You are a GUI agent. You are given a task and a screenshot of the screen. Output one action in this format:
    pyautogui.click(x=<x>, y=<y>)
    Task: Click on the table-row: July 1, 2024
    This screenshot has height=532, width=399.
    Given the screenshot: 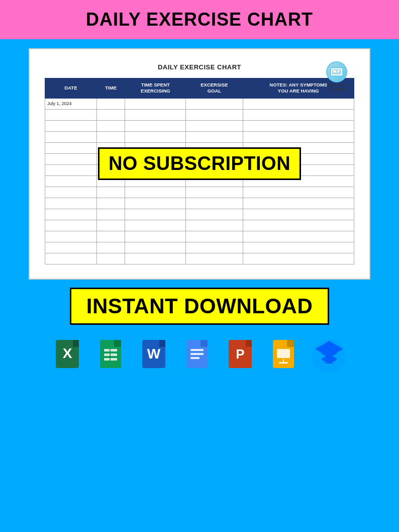 What is the action you would take?
    pyautogui.click(x=200, y=104)
    